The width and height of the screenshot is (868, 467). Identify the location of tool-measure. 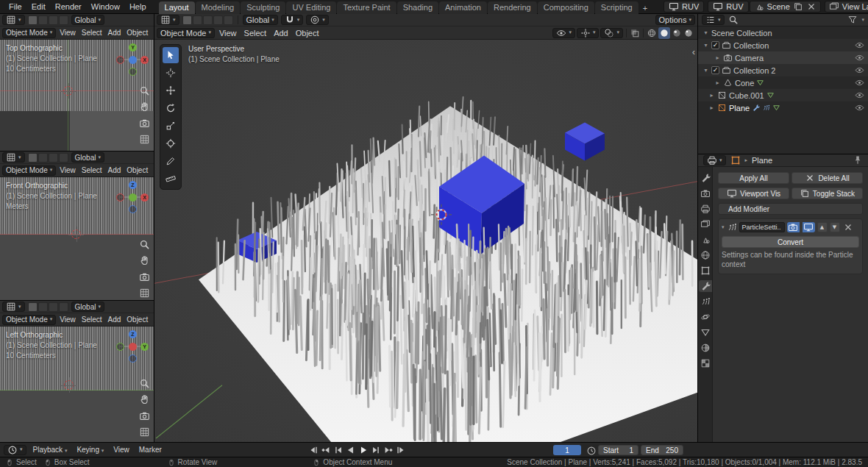
(171, 179).